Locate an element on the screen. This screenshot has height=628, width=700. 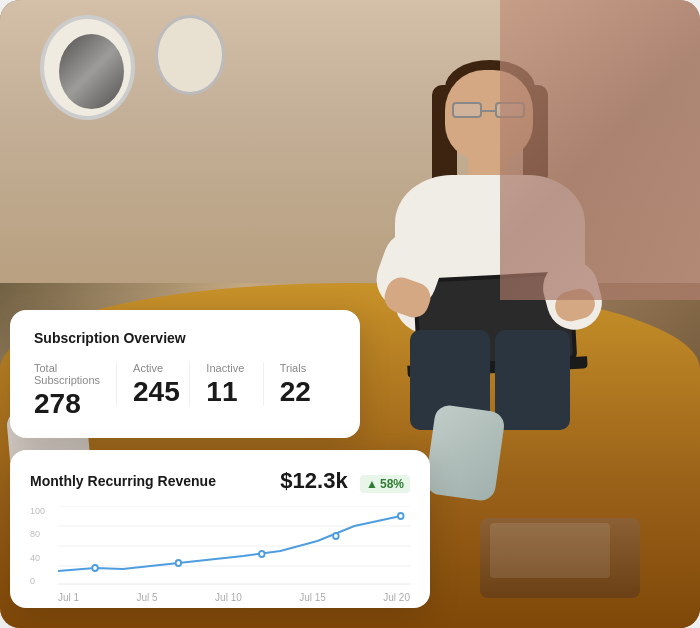
artwork-right is located at coordinates (190, 55).